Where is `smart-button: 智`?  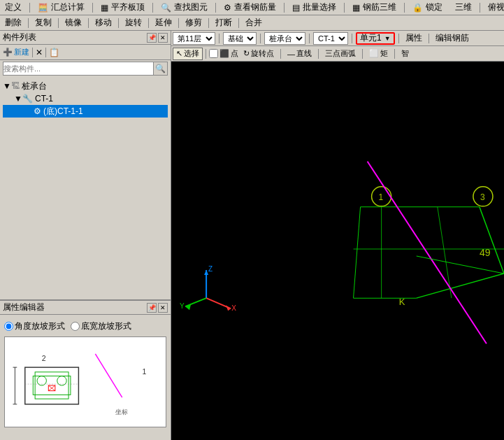 smart-button: 智 is located at coordinates (405, 54).